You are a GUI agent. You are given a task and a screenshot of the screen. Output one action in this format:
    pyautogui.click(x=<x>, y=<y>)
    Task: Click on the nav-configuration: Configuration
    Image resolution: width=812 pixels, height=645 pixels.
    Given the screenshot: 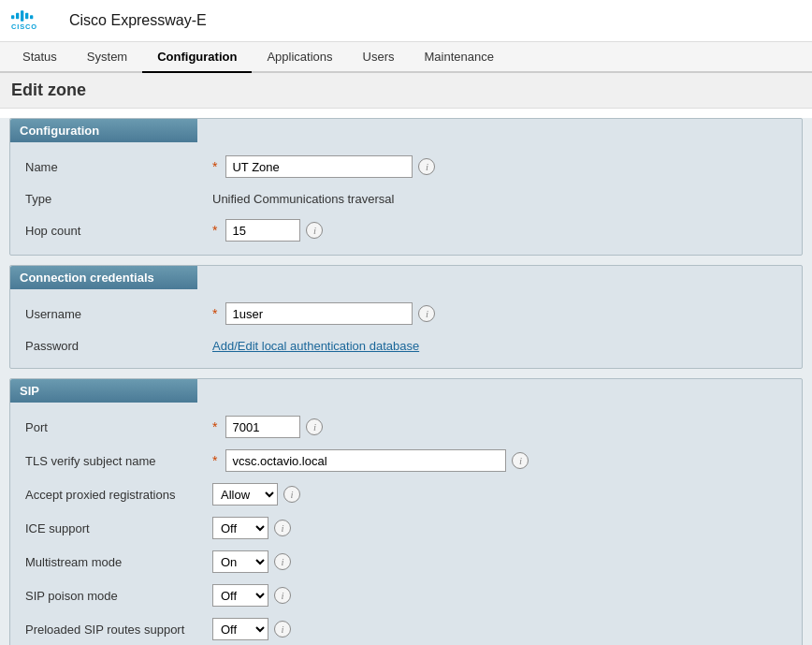 What is the action you would take?
    pyautogui.click(x=196, y=58)
    